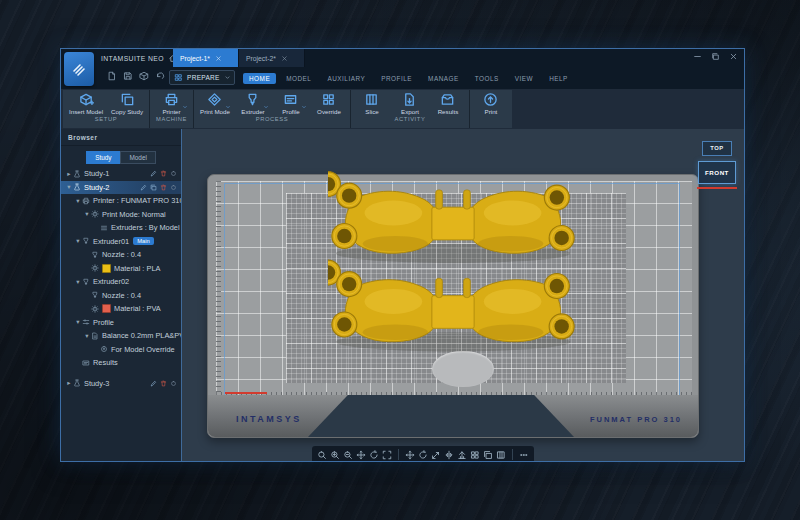 The height and width of the screenshot is (520, 800). I want to click on restore-button, so click(716, 56).